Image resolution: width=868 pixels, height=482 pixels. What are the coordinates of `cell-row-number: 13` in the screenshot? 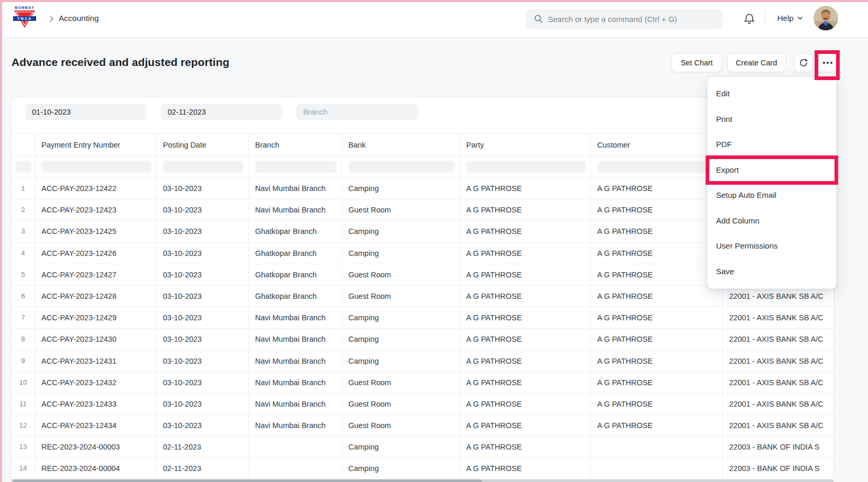 It's located at (23, 447).